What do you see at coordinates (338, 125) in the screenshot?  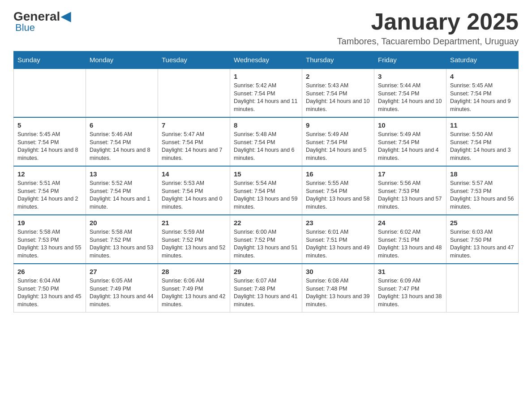 I see `day-number: 9` at bounding box center [338, 125].